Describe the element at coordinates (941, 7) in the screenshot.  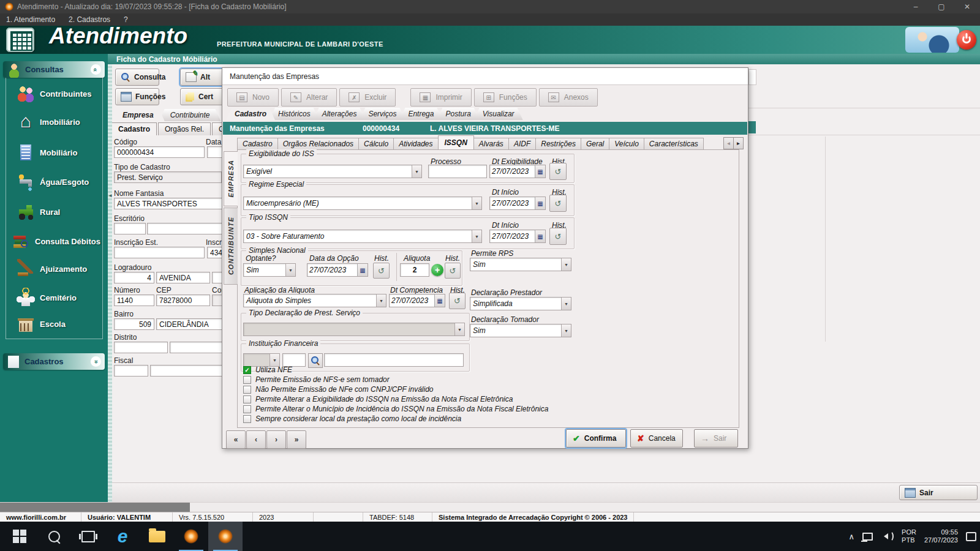
I see `maximize-icon: ▢` at that location.